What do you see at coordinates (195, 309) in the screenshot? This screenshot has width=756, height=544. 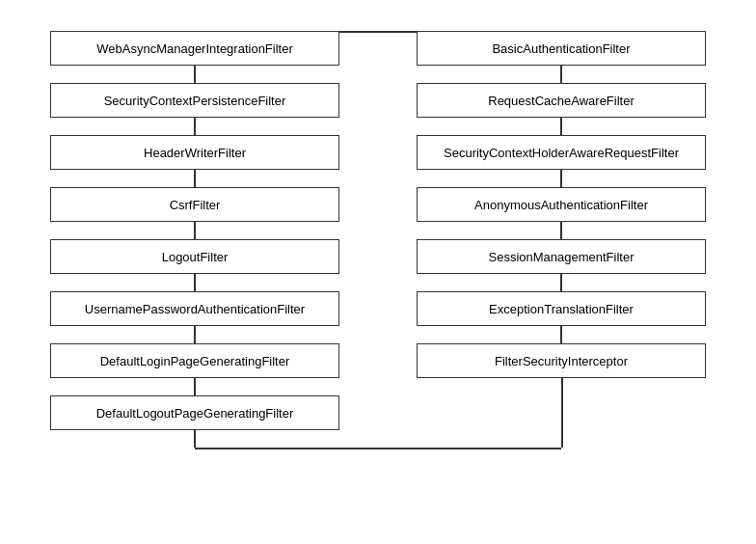 I see `filter-box-6: UsernamePasswordAuthenticationFilter` at bounding box center [195, 309].